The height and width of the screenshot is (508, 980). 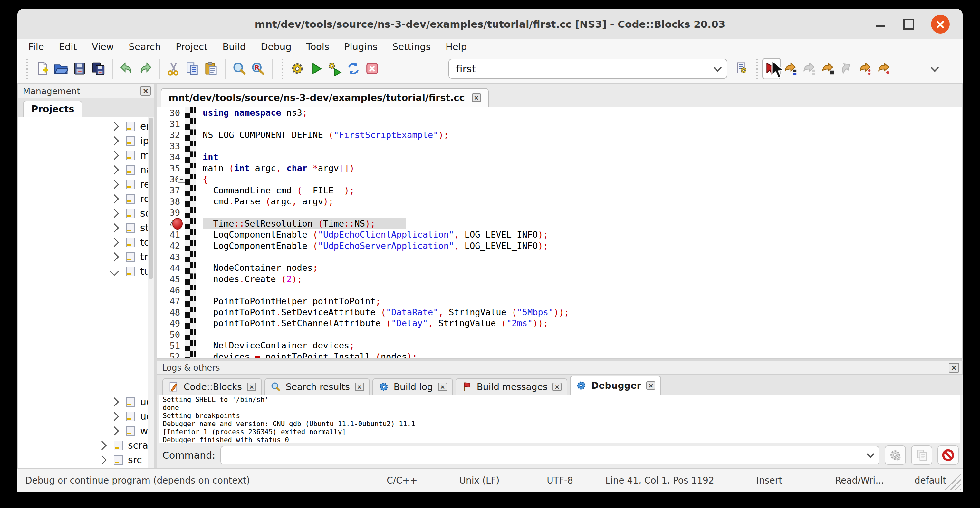 What do you see at coordinates (883, 68) in the screenshot?
I see `step-into-instruction-button` at bounding box center [883, 68].